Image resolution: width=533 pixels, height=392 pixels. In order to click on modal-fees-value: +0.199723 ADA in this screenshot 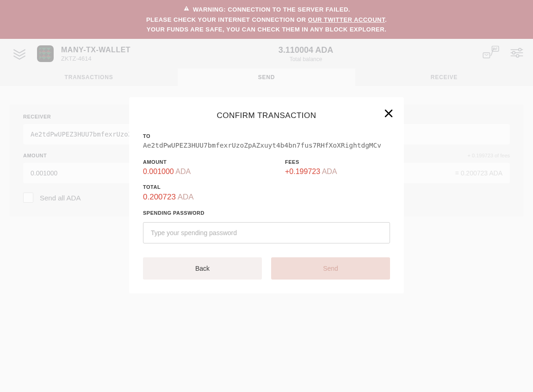, I will do `click(338, 172)`.